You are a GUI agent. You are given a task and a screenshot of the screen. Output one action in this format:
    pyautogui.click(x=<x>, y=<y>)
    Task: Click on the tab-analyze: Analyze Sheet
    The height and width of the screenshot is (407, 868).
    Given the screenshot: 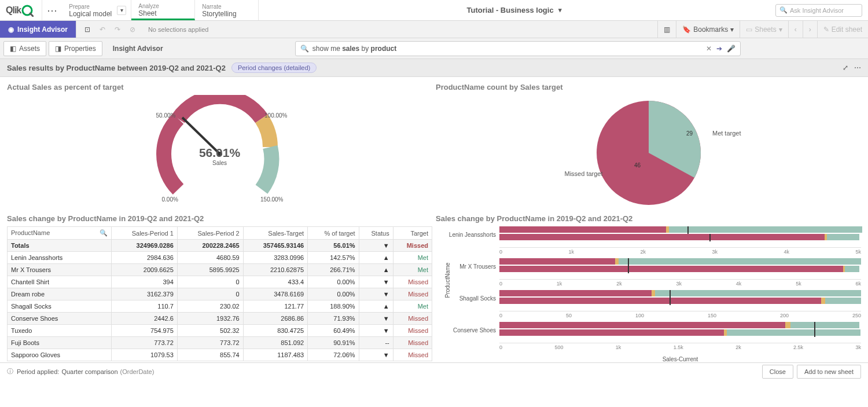 What is the action you would take?
    pyautogui.click(x=163, y=10)
    